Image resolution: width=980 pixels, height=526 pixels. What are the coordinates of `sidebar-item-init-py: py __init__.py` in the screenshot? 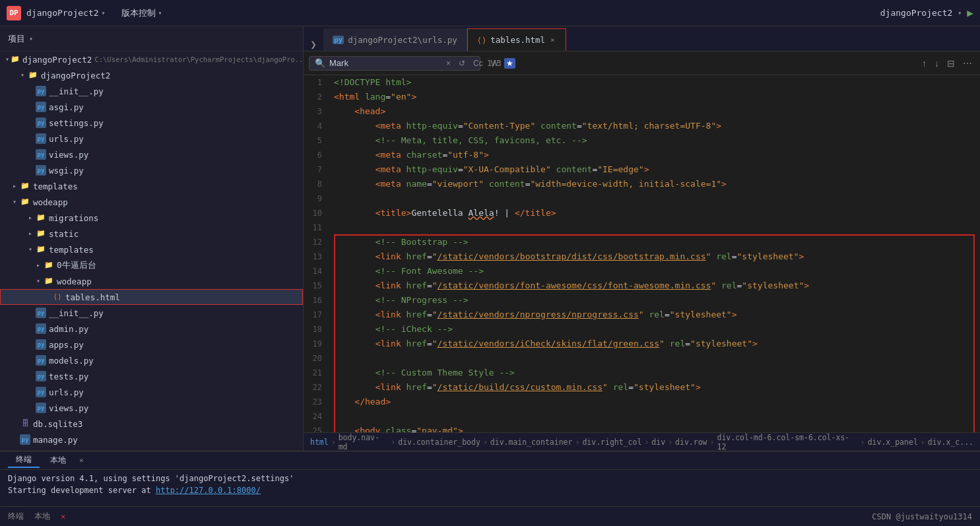 It's located at (152, 91).